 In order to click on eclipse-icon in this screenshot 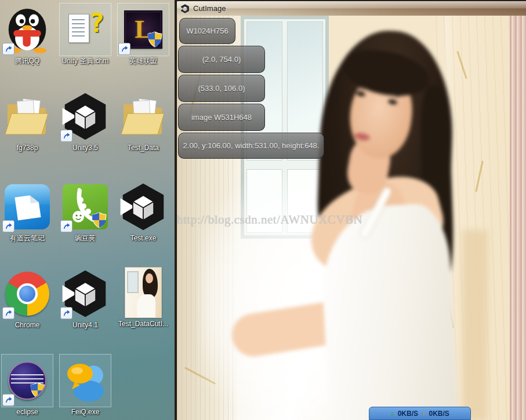, I will do `click(27, 381)`.